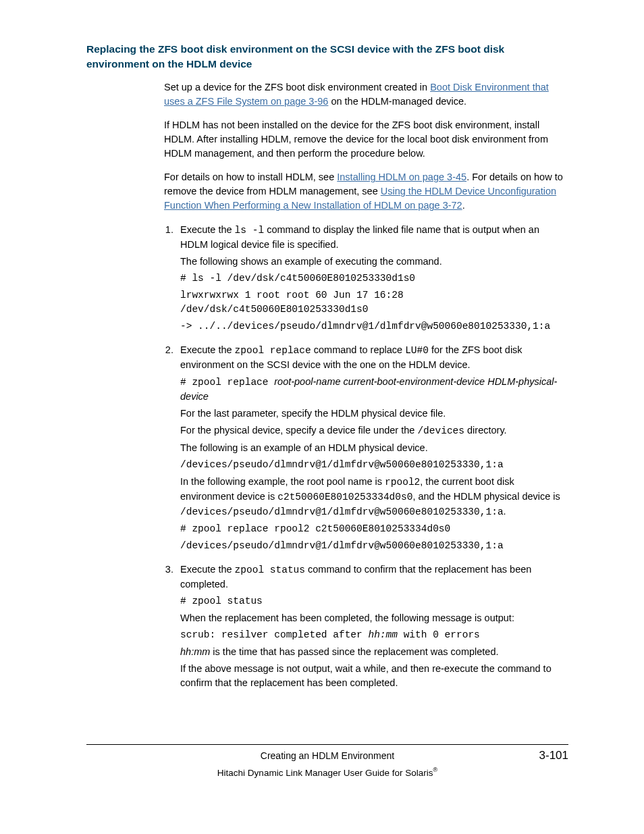 This screenshot has width=644, height=834. Describe the element at coordinates (327, 57) in the screenshot. I see `section-heading: Replacing the ZFS boot disk environment …` at that location.